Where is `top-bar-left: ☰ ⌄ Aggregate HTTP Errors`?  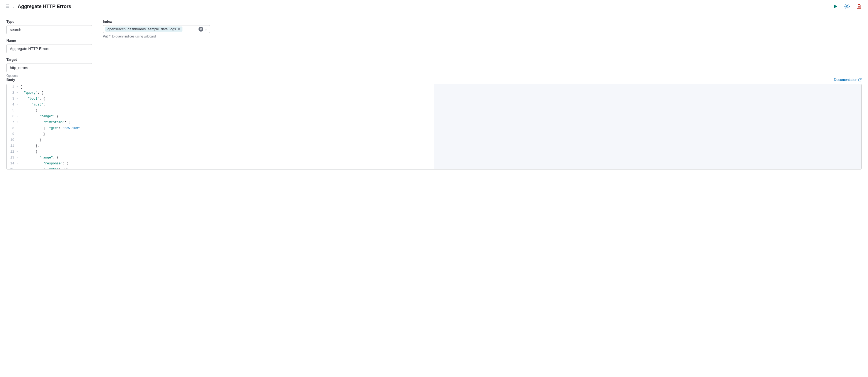 top-bar-left: ☰ ⌄ Aggregate HTTP Errors is located at coordinates (38, 6).